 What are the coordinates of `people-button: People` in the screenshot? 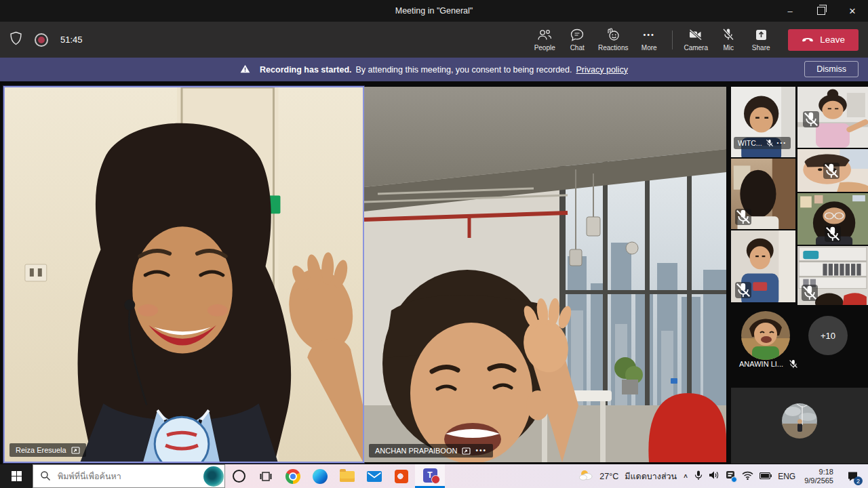 It's located at (545, 40).